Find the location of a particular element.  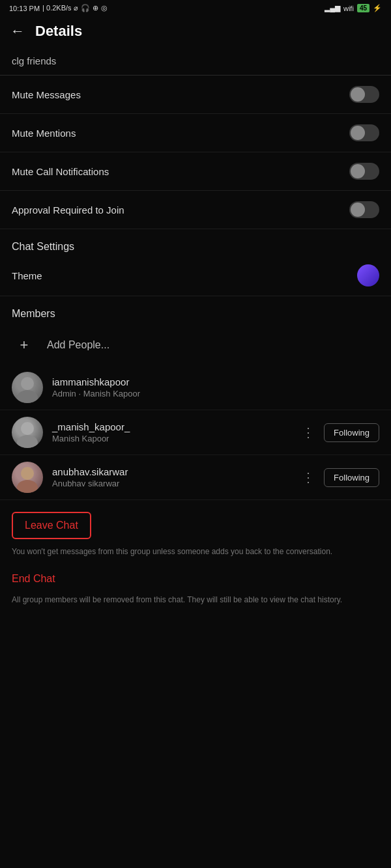

member-info: _manish_kapoor_ Manish Kapoor is located at coordinates (171, 432).